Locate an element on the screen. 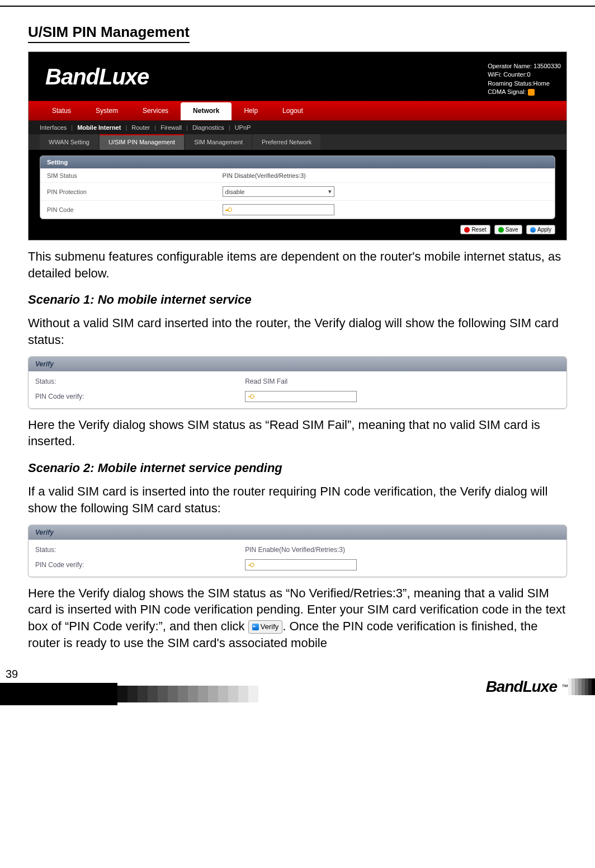  verify2-pin-input is located at coordinates (301, 565).